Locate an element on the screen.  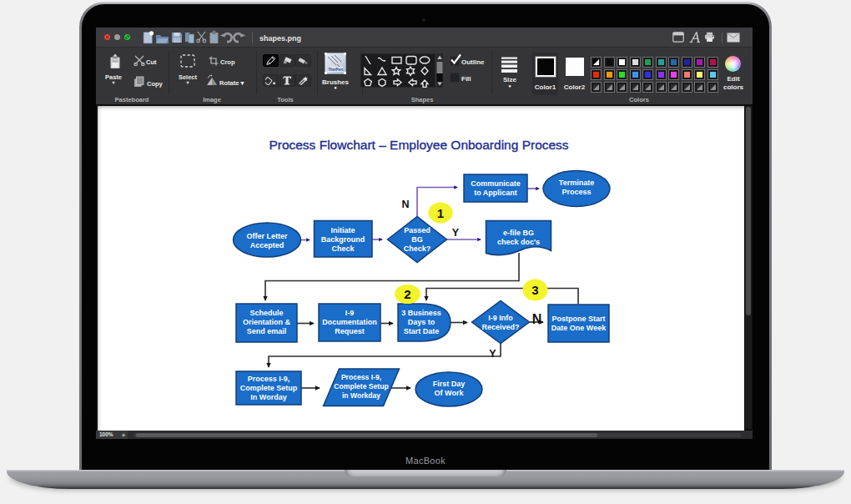
svg-text: First Day is located at coordinates (449, 384).